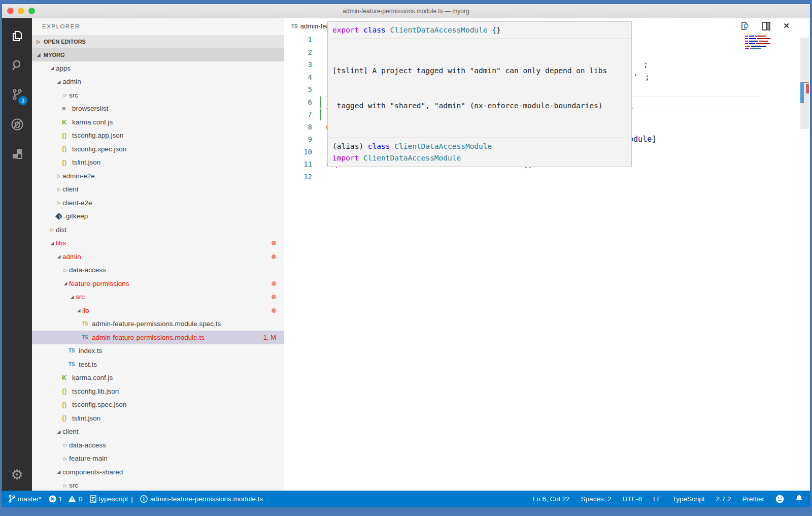  I want to click on linter-status: typescript, so click(109, 499).